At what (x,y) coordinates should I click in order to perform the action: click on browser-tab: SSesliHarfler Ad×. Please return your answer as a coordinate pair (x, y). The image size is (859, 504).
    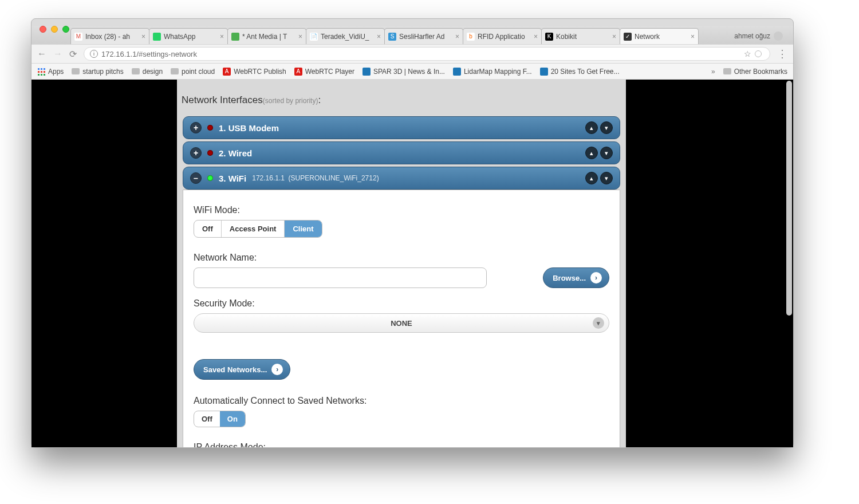
    Looking at the image, I should click on (424, 36).